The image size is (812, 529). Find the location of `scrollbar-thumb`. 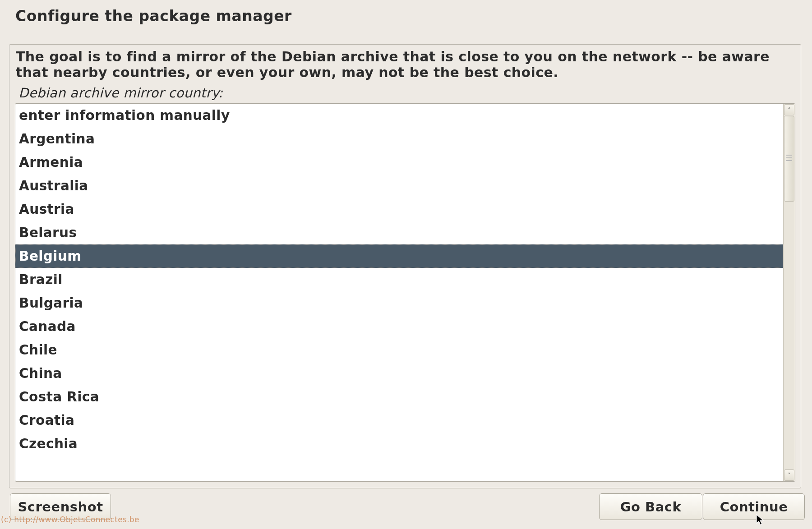

scrollbar-thumb is located at coordinates (789, 159).